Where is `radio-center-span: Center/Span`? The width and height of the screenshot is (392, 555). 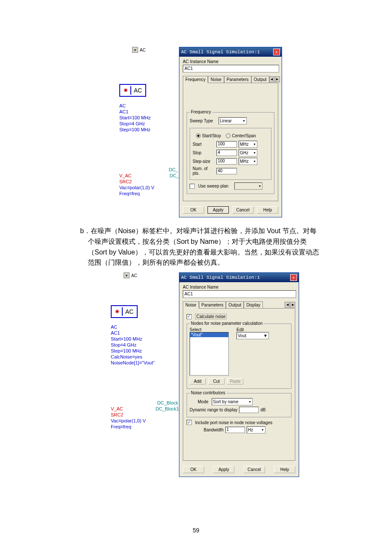
radio-center-span: Center/Span is located at coordinates (241, 136).